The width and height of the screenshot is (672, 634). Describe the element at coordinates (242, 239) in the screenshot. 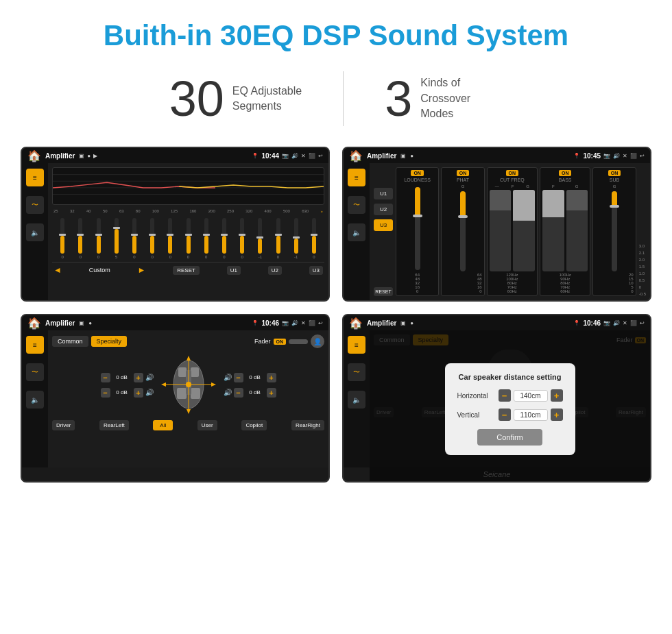

I see `eq-slider-11: 0` at that location.